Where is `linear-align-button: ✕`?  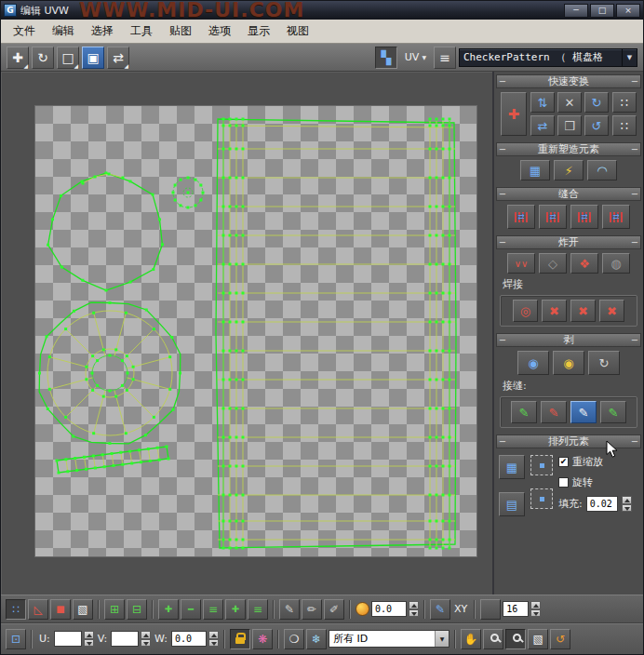
linear-align-button: ✕ is located at coordinates (570, 102).